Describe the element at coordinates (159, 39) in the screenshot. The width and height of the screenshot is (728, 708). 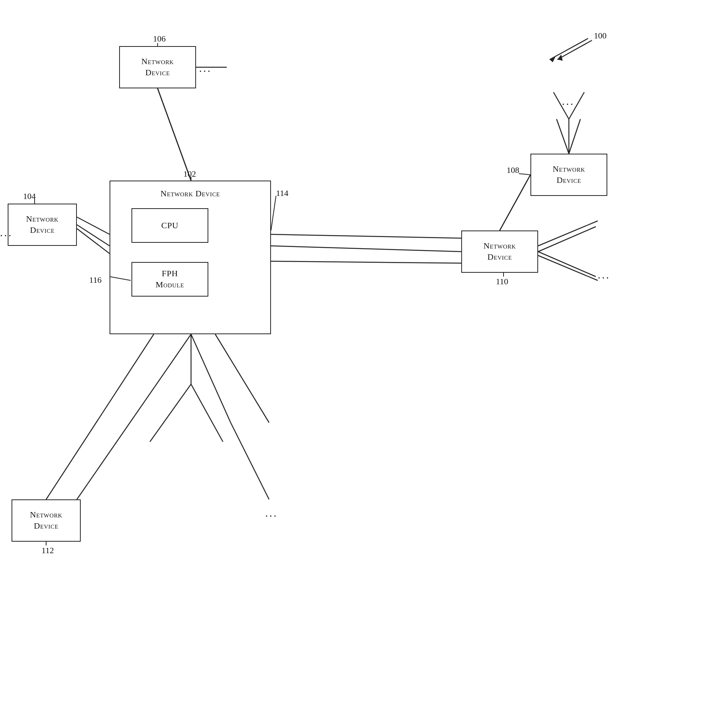
I see `ref-106: 106` at that location.